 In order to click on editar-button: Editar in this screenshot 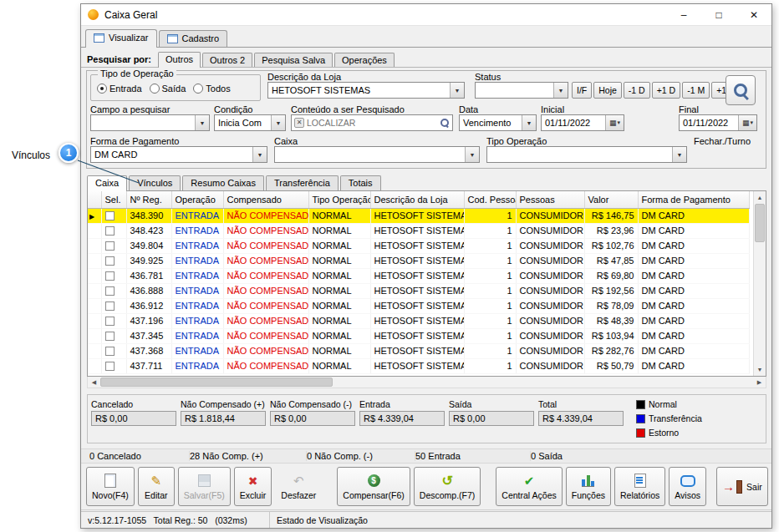, I will do `click(156, 486)`.